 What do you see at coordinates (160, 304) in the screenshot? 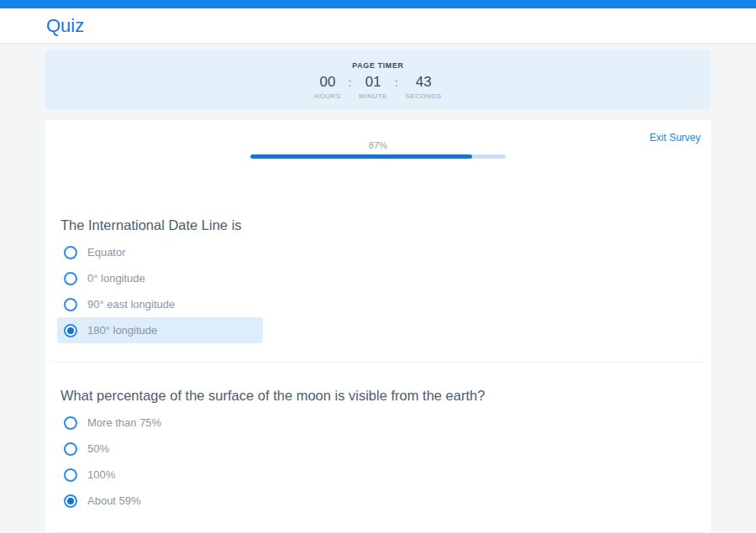
I see `option-row: 90° east longitude` at bounding box center [160, 304].